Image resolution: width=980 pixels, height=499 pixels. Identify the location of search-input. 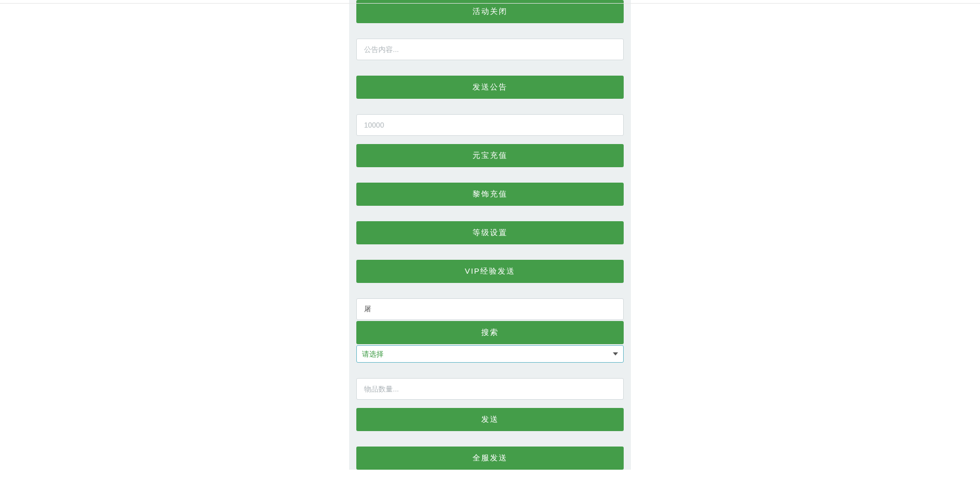
(490, 309).